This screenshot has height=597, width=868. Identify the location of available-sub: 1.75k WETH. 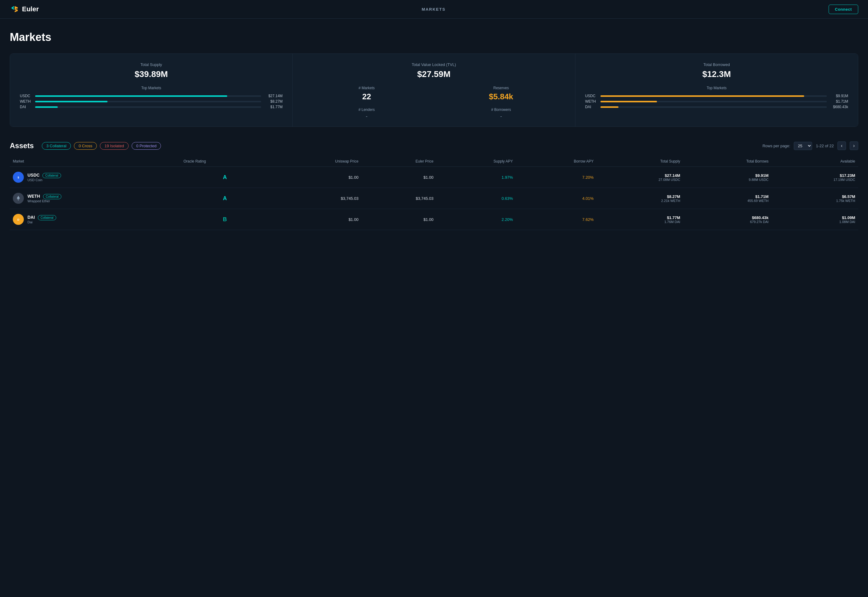
(815, 201).